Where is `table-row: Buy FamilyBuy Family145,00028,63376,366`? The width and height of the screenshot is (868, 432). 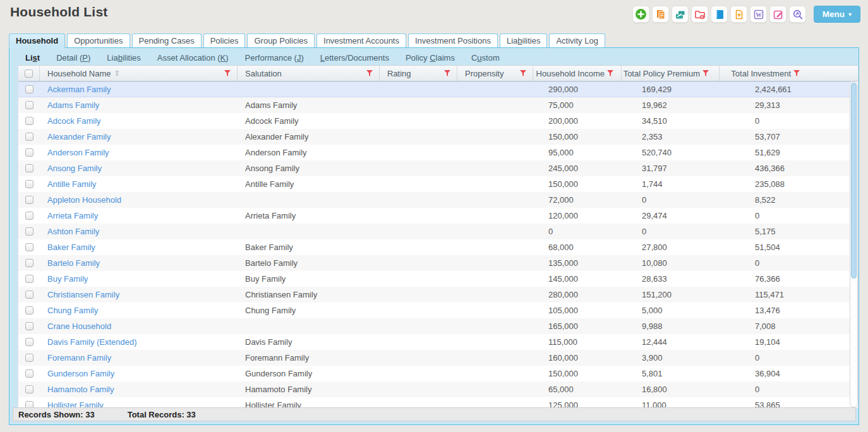
table-row: Buy FamilyBuy Family145,00028,63376,366 is located at coordinates (435, 279).